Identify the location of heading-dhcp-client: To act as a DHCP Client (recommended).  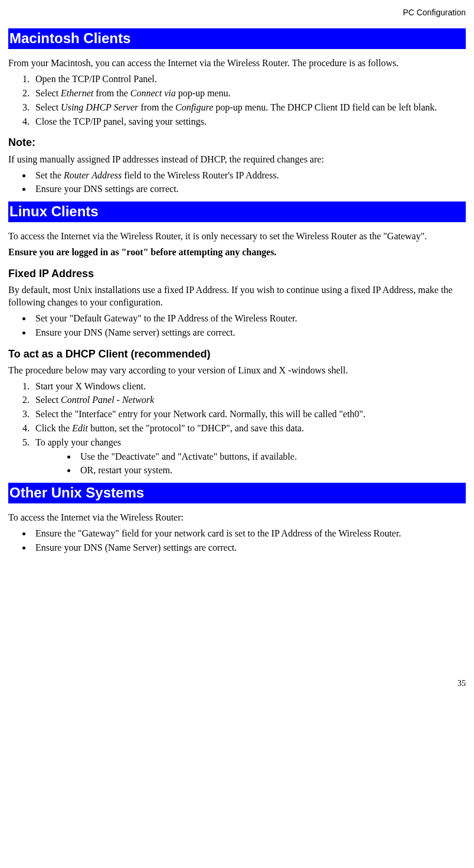
(237, 355).